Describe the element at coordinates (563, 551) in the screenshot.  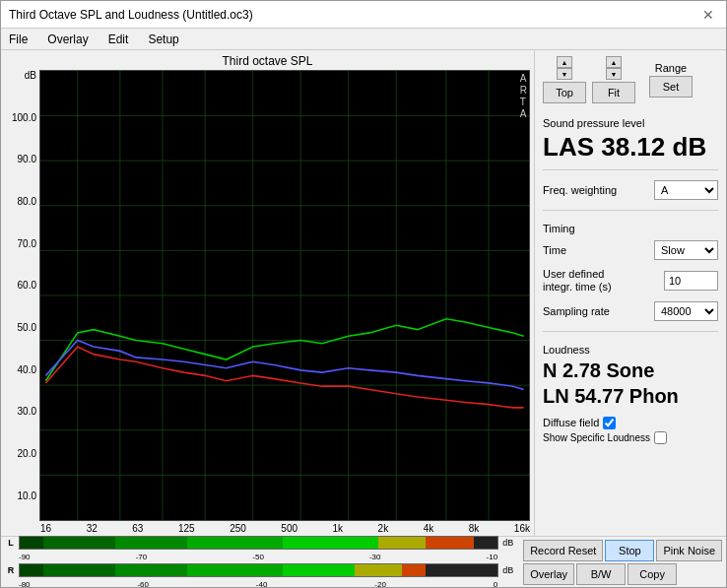
I see `record-reset-button: Record Reset` at that location.